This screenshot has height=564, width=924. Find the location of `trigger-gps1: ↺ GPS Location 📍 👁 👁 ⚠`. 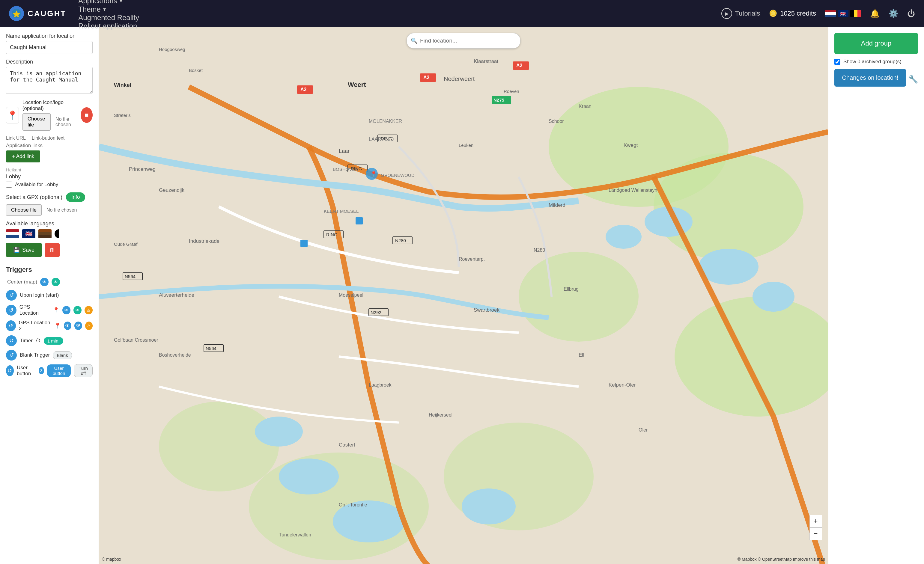

trigger-gps1: ↺ GPS Location 📍 👁 👁 ⚠ is located at coordinates (50, 310).